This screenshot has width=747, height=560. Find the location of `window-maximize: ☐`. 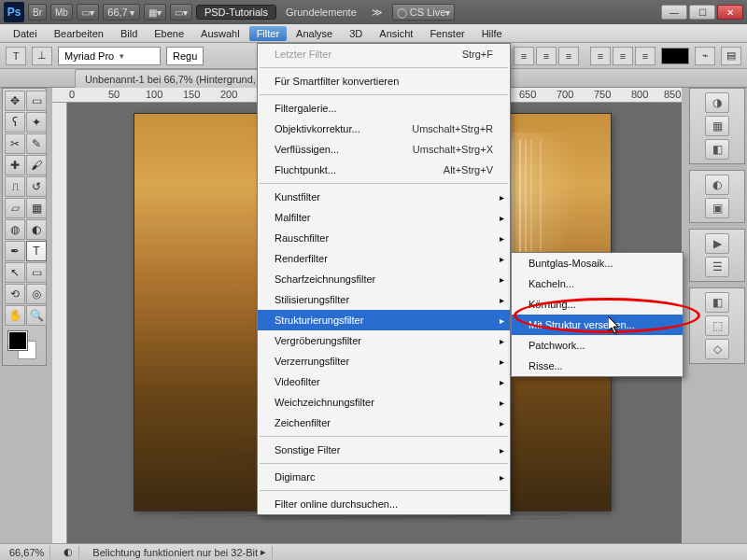

window-maximize: ☐ is located at coordinates (702, 12).